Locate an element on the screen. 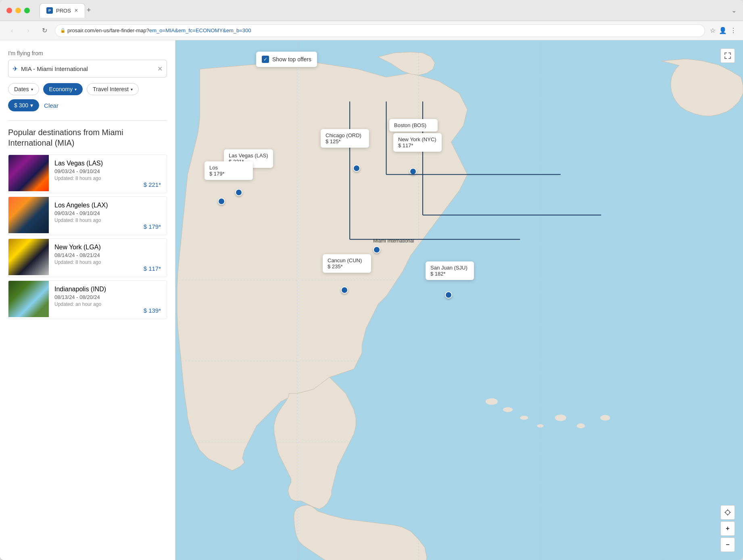 The width and height of the screenshot is (743, 560). dates-chevron-icon: ▾ is located at coordinates (32, 90).